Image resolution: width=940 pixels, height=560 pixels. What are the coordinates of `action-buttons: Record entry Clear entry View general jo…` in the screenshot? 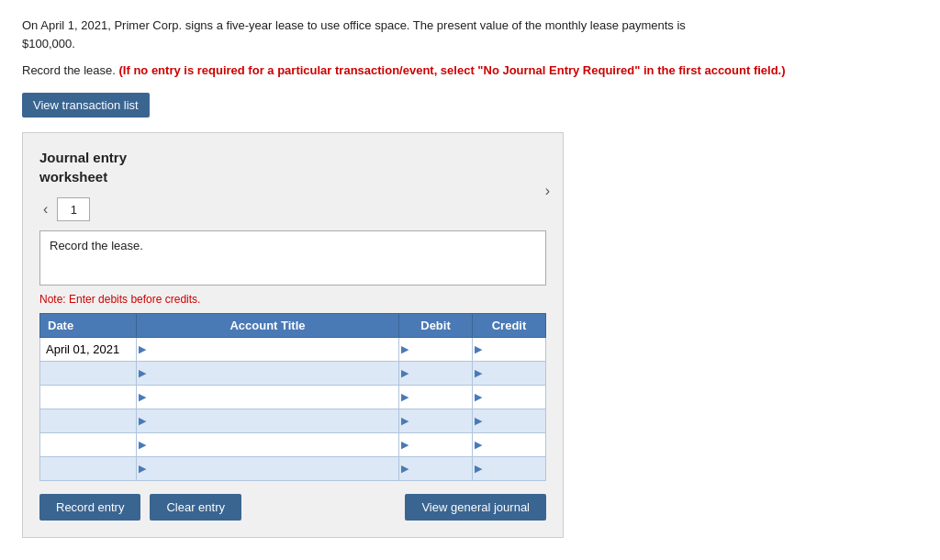 It's located at (293, 507).